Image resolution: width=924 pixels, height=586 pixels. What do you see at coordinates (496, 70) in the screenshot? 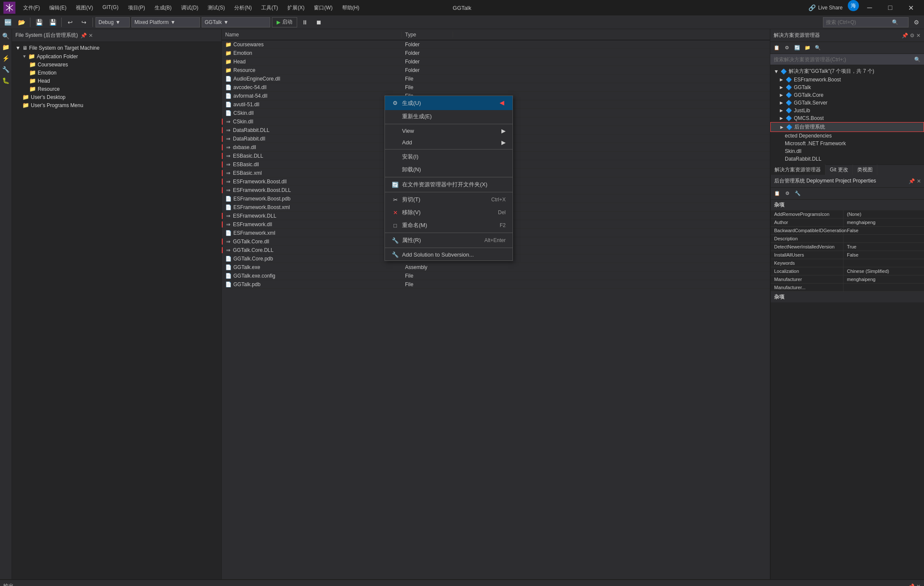
I see `list-item: 📁Resource Folder` at bounding box center [496, 70].